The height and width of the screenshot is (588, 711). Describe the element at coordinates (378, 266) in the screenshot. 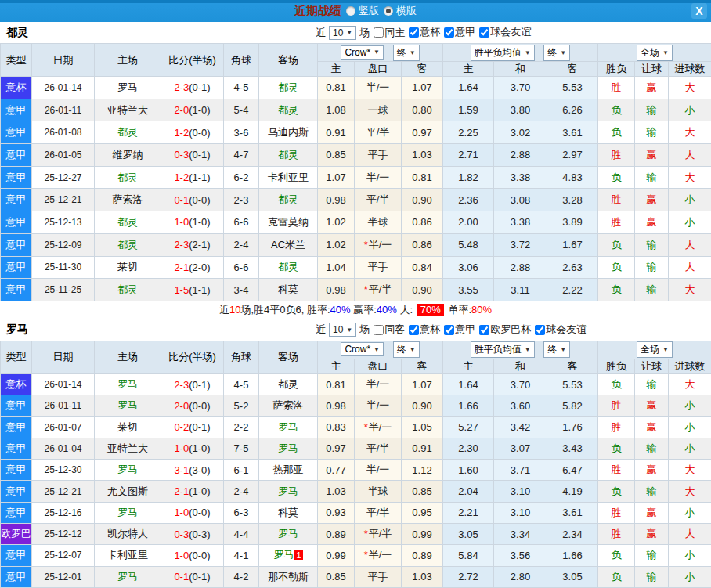

I see `handicap-value: 平手` at that location.